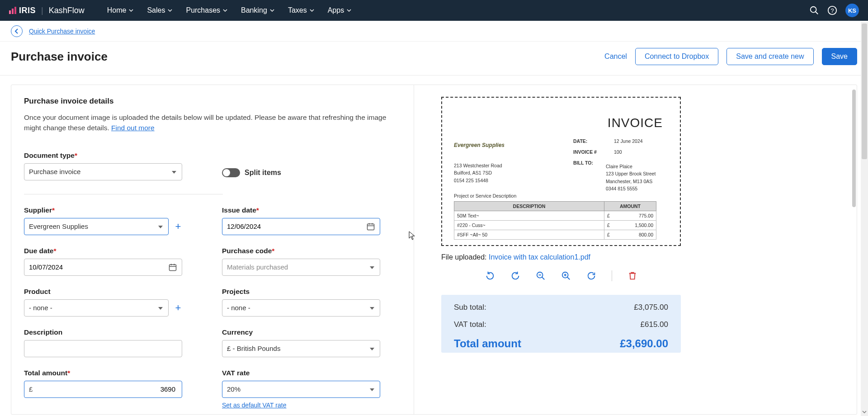 The width and height of the screenshot is (868, 416). I want to click on purchase-code-label: Purchase code*, so click(301, 251).